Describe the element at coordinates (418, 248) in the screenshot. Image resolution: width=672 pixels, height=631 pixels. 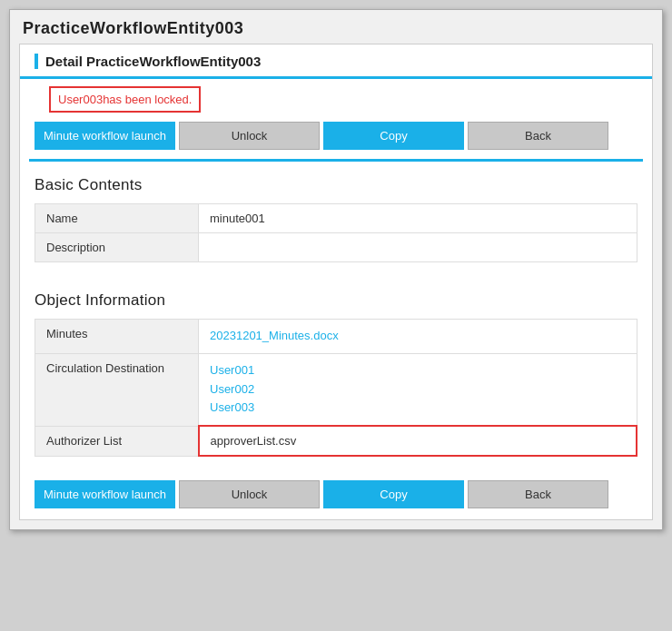
I see `value-description` at that location.